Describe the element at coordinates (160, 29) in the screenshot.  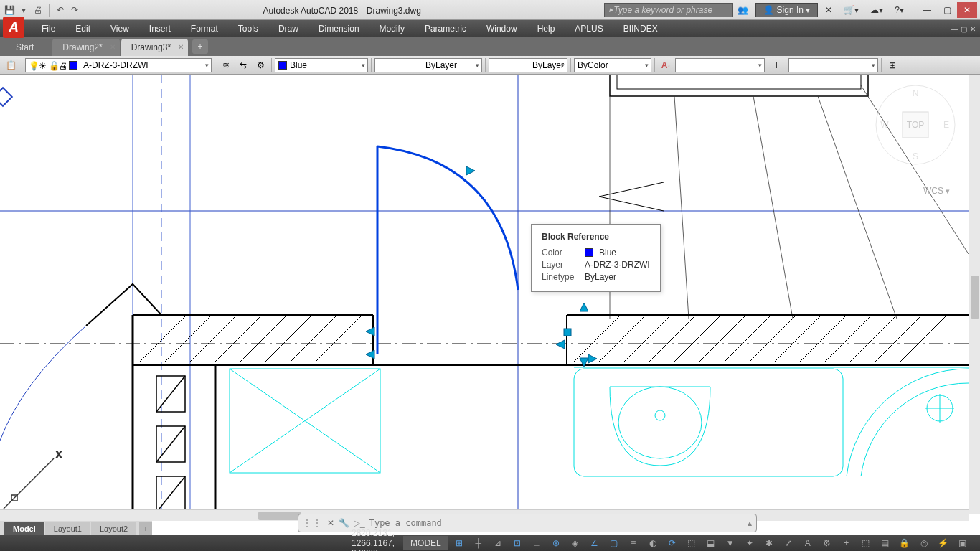
I see `menu-insert: Insert` at that location.